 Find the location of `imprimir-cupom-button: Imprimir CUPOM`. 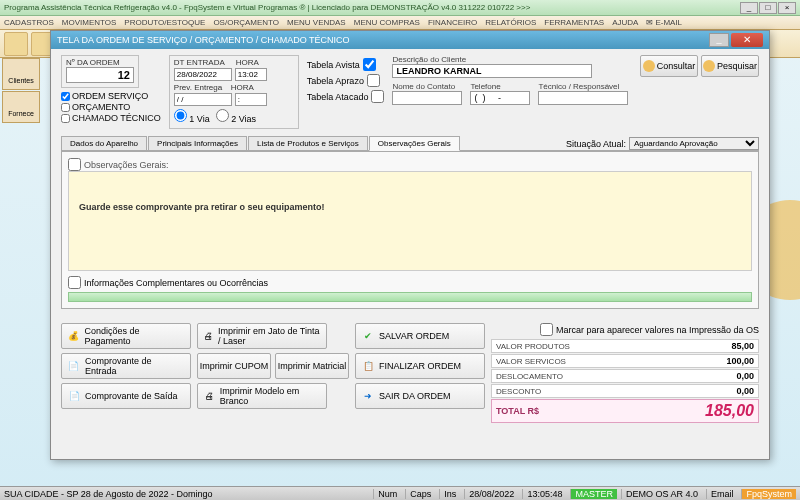

imprimir-cupom-button: Imprimir CUPOM is located at coordinates (234, 366).